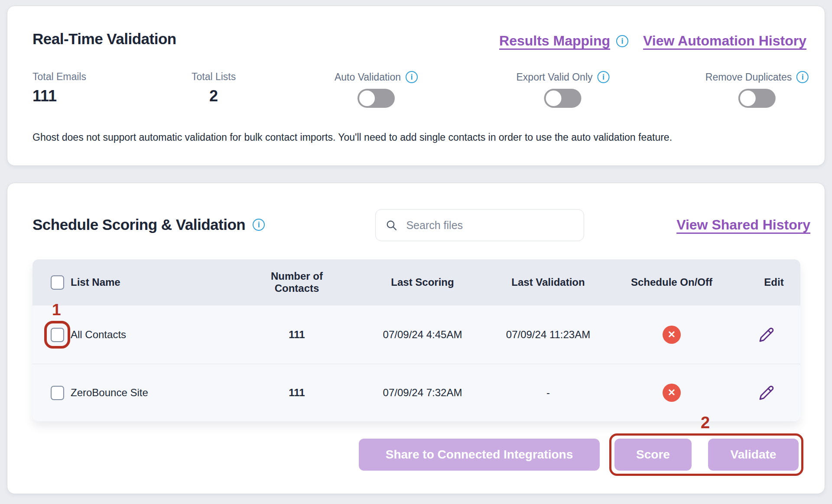 The width and height of the screenshot is (832, 504). I want to click on row-name-cell: ZeroBounce Site, so click(141, 393).